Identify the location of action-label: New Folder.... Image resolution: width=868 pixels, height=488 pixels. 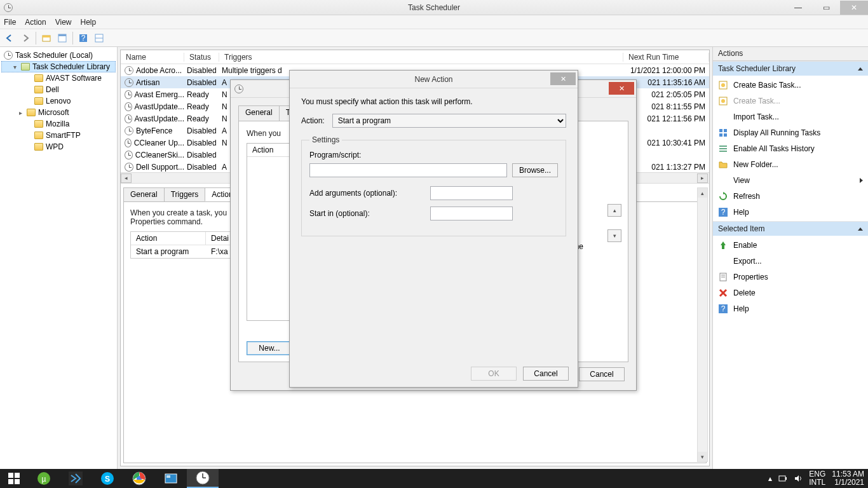
(756, 165).